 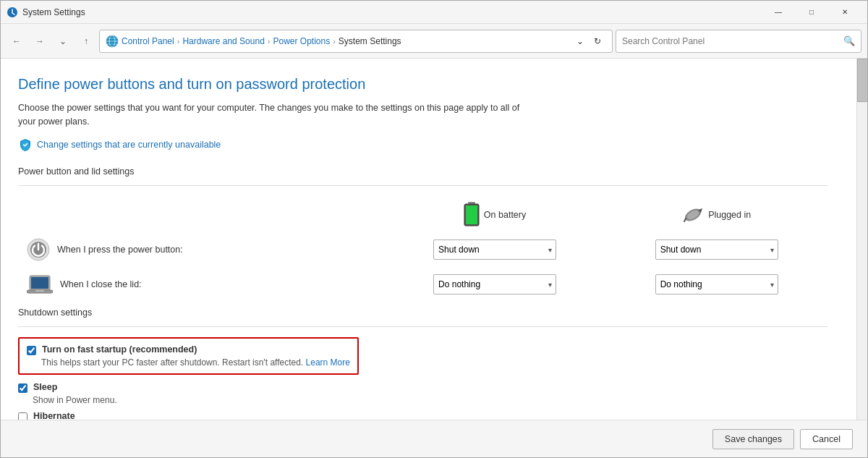 What do you see at coordinates (112, 41) in the screenshot?
I see `globe-icon` at bounding box center [112, 41].